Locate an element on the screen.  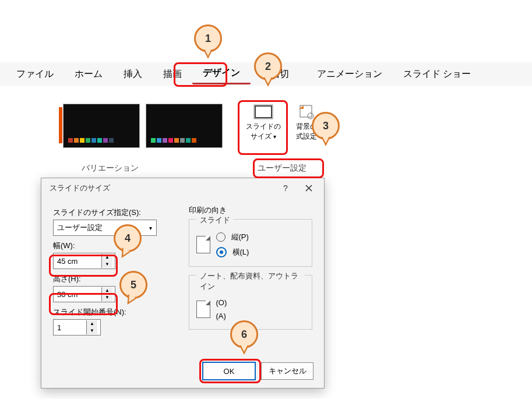
callout-6: 6 is located at coordinates (244, 334).